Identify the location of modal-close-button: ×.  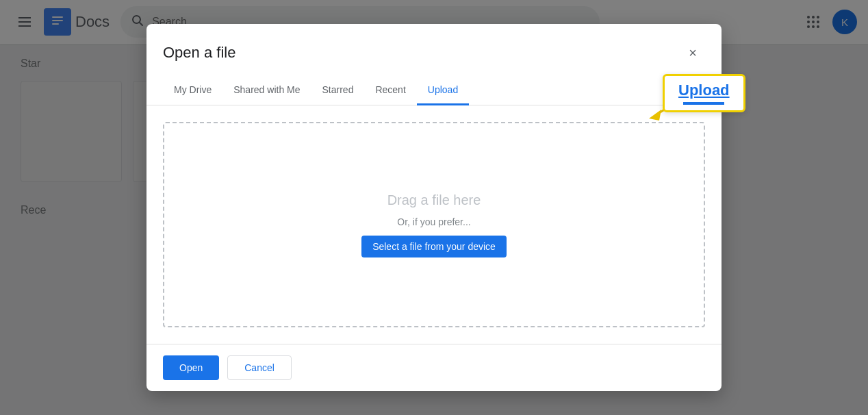
(693, 53).